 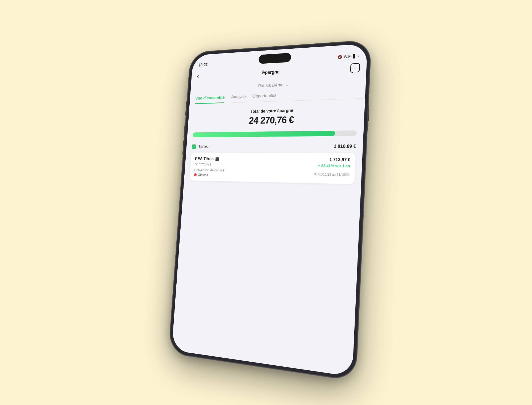 I want to click on category-left: Titres, so click(x=200, y=147).